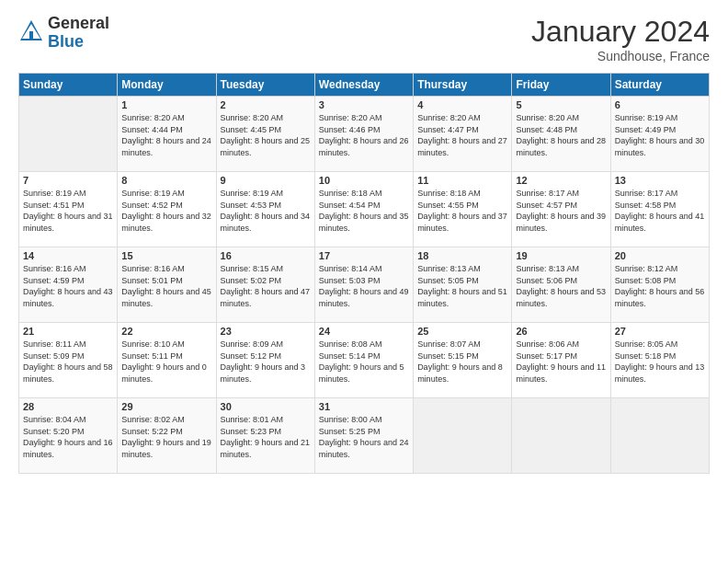 This screenshot has width=728, height=563. Describe the element at coordinates (266, 286) in the screenshot. I see `cell-info: Sunrise: 8:15 AMSunset: 5:02 PMDaylight:…` at that location.